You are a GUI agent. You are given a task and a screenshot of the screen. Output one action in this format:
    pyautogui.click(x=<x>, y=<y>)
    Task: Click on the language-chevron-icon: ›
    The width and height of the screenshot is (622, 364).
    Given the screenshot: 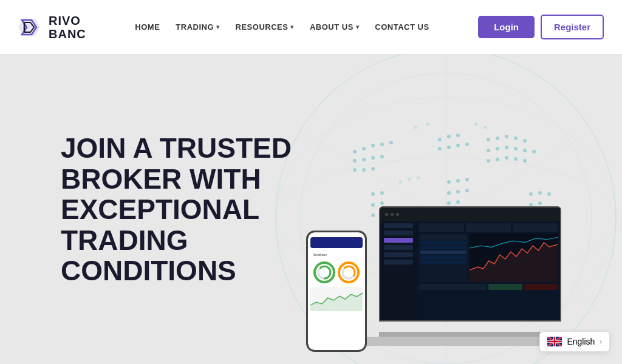 What is the action you would take?
    pyautogui.click(x=601, y=342)
    